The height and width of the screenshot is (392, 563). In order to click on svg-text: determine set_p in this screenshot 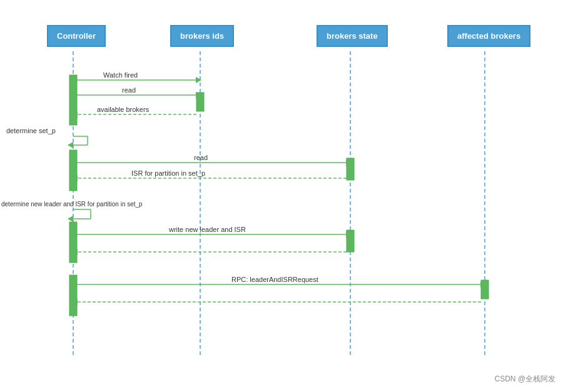, I will do `click(31, 131)`.